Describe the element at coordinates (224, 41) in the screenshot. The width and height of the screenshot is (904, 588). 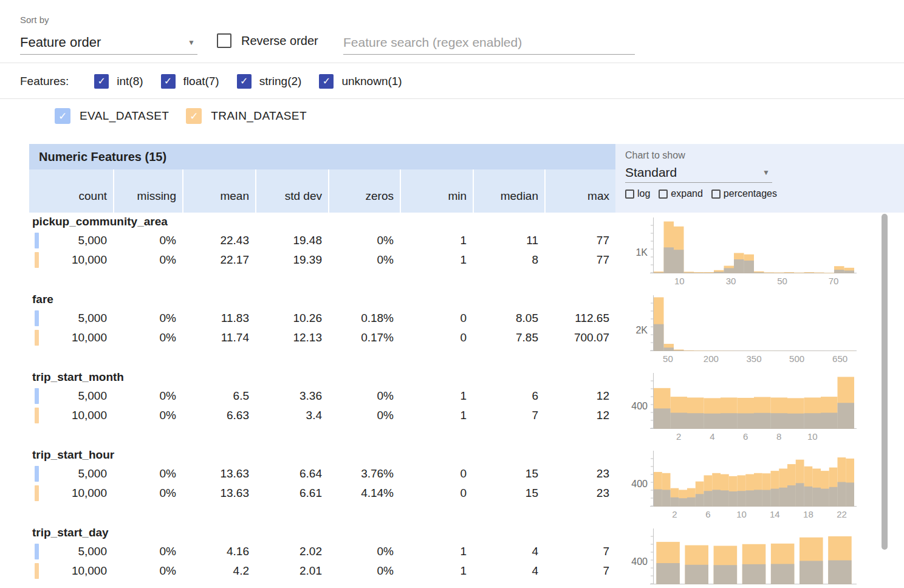
I see `reverse-order-checkbox` at that location.